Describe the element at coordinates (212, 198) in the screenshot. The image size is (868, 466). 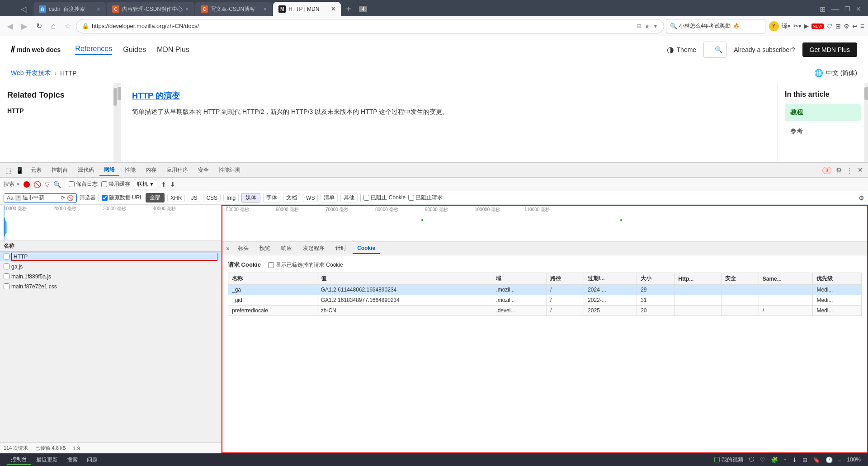
I see `filter-tag-css: CSS` at that location.